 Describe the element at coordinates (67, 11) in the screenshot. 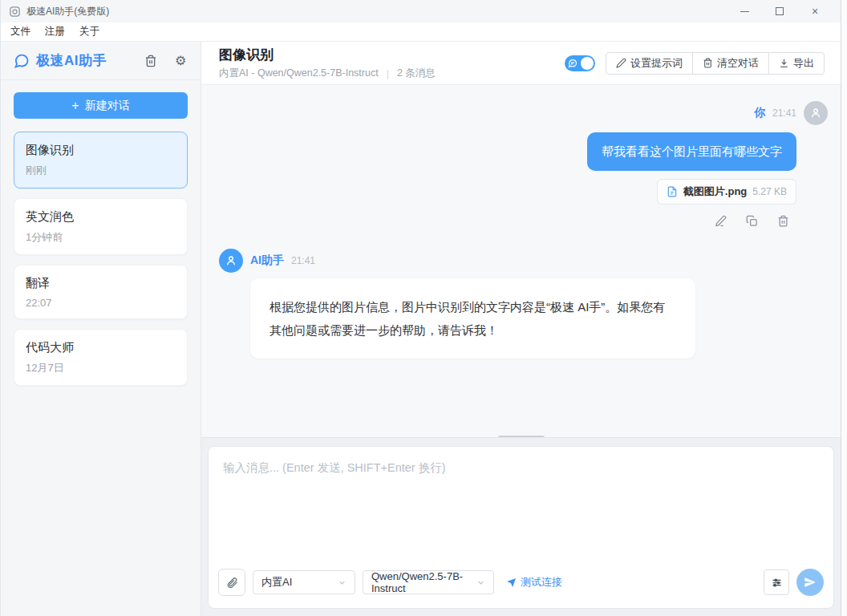

I see `window-title: 极速AI助手(免费版)` at that location.